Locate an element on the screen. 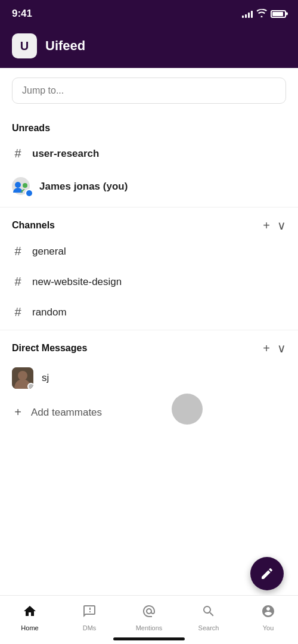  collapse-dm-button: ∨ is located at coordinates (281, 348).